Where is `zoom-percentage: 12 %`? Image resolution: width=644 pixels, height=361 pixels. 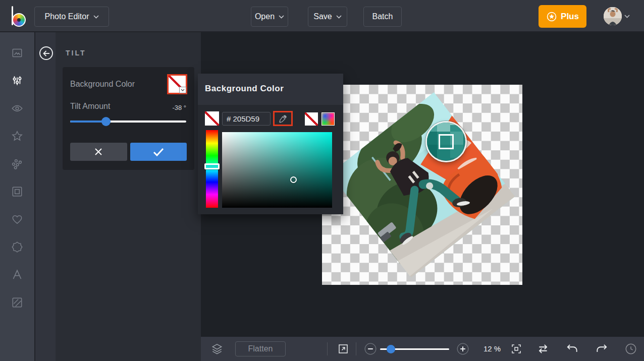
zoom-percentage: 12 % is located at coordinates (492, 349).